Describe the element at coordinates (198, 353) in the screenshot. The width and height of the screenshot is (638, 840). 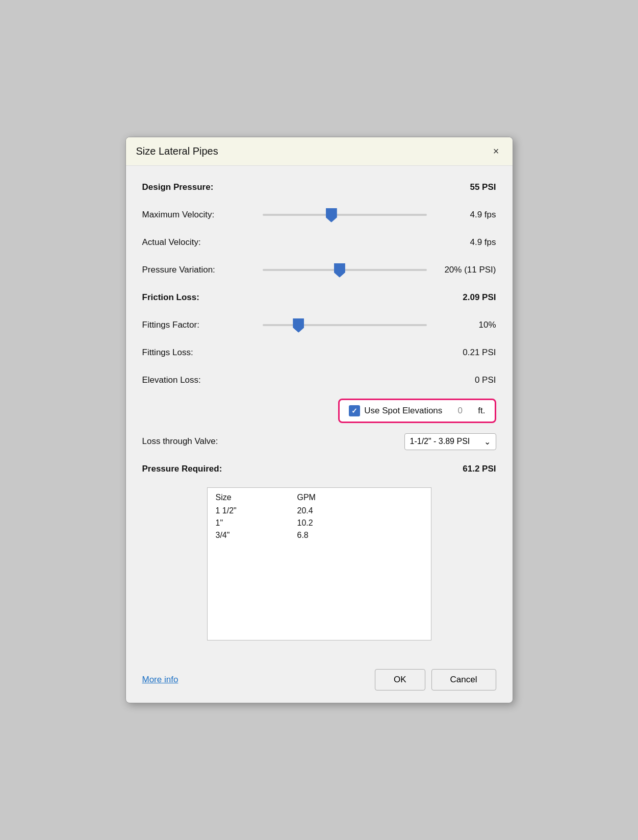
I see `fittings-loss-label: Fittings Loss:` at that location.